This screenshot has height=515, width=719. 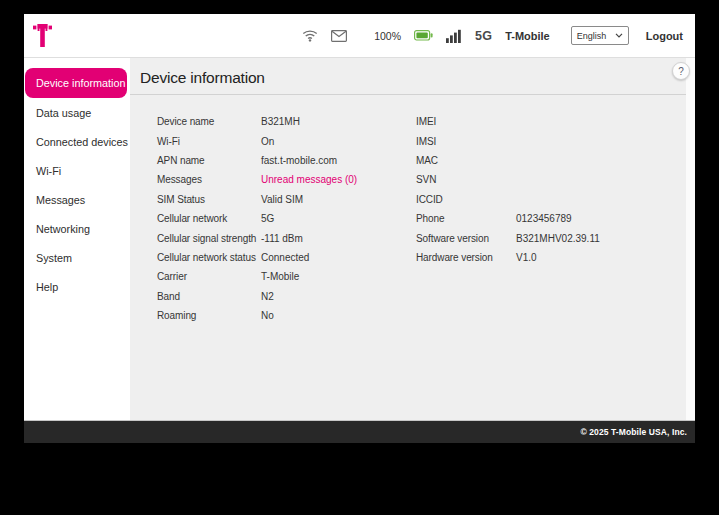 What do you see at coordinates (309, 180) in the screenshot?
I see `unread-messages-link: Unread messages (0)` at bounding box center [309, 180].